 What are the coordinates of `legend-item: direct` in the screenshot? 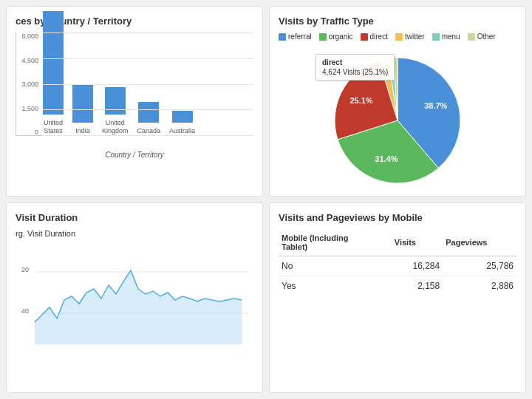 It's located at (374, 37).